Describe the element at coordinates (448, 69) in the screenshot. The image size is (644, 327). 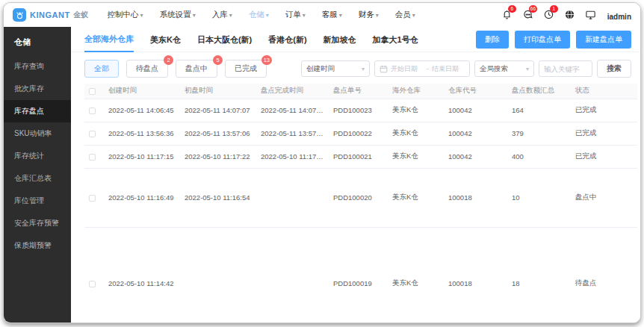
I see `end-date-input` at that location.